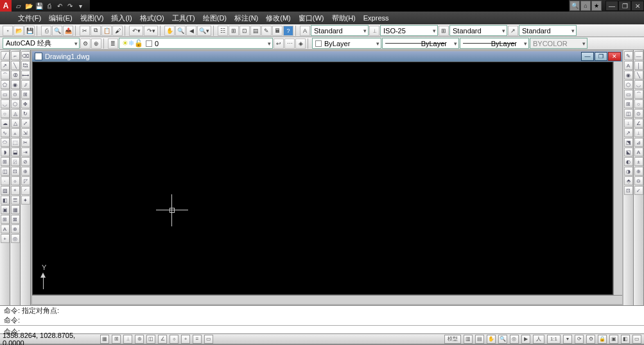  Describe the element at coordinates (639, 162) in the screenshot. I see `rtool2-l: ±` at that location.